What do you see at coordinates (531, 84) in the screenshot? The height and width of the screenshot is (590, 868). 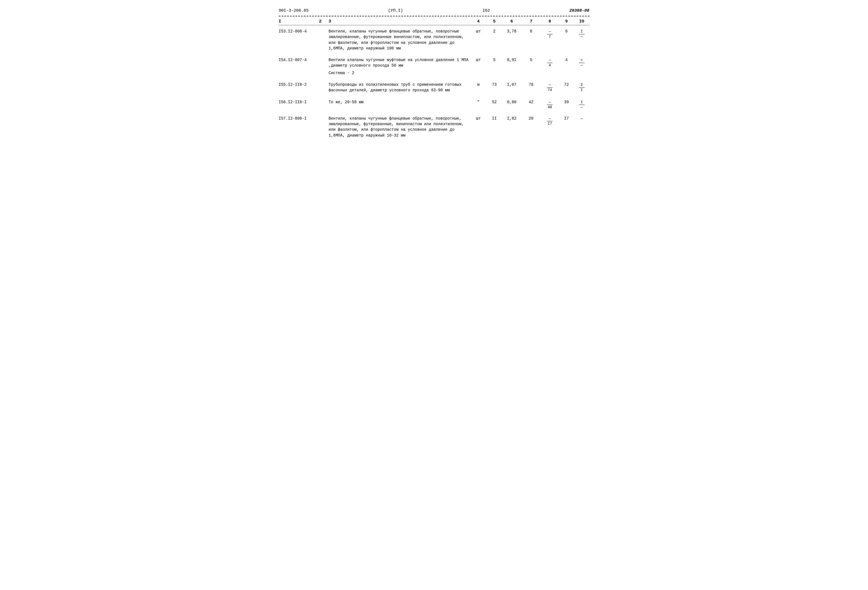 I see `row-col7: 78` at bounding box center [531, 84].